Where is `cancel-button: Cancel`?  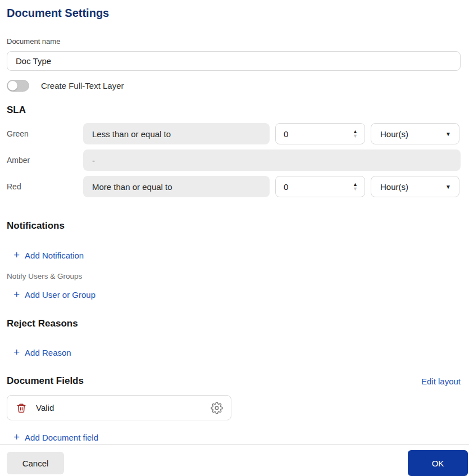 cancel-button: Cancel is located at coordinates (35, 463).